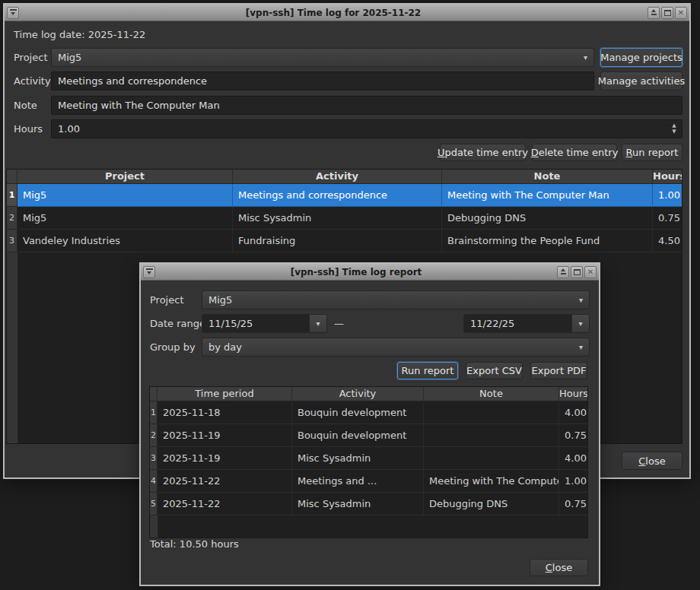  I want to click on table-row: 22025-11-19Bouquin development0.75, so click(368, 436).